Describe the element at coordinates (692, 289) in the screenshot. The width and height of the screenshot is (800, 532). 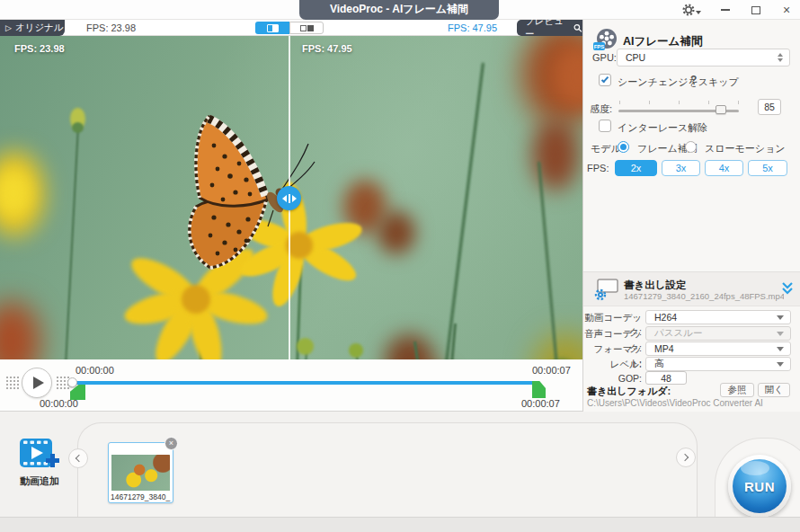
I see `export-settings-header: 書き出し設定 14671279_3840_2160_24fps_48FPS.mp…` at that location.